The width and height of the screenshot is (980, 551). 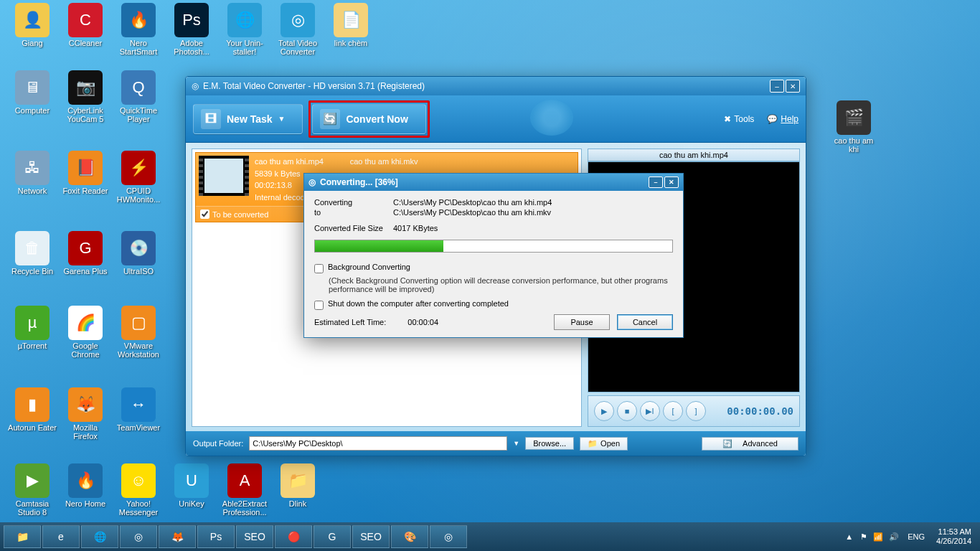 I want to click on desktop-icon: 👤Giang, so click(x=32, y=25).